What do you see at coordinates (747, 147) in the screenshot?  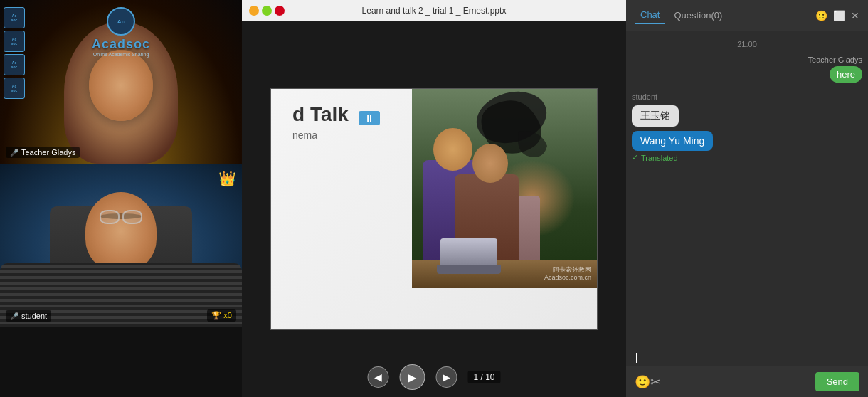 I see `student-message-english: Wang Yu Ming ✓ Translated` at bounding box center [747, 147].